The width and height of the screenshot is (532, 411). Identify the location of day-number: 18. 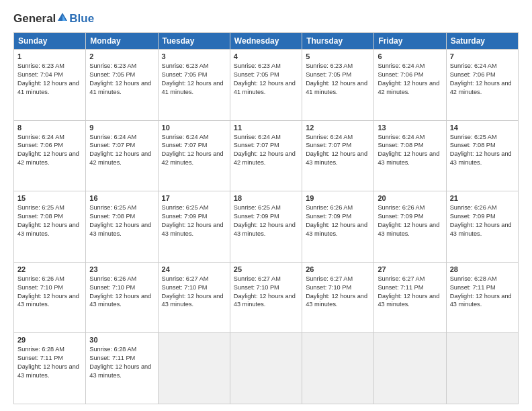
(266, 198).